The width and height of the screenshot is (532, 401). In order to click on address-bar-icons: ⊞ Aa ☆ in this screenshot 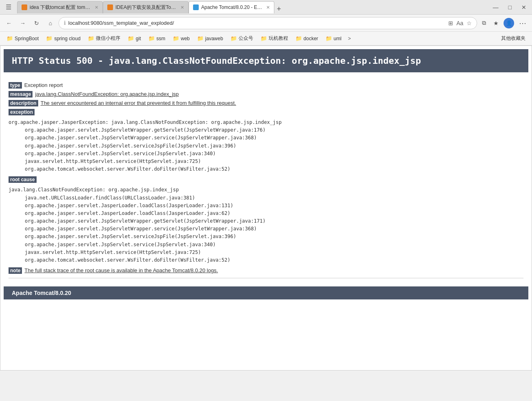, I will do `click(460, 23)`.